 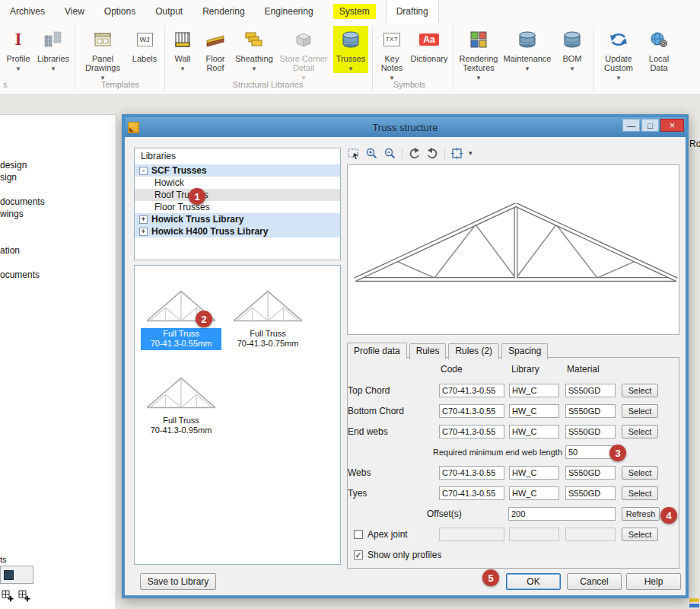 What do you see at coordinates (590, 391) in the screenshot?
I see `top-chord-material-input` at bounding box center [590, 391].